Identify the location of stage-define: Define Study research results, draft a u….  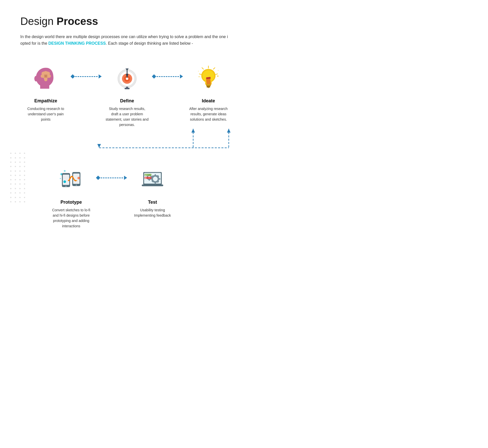
(127, 94).